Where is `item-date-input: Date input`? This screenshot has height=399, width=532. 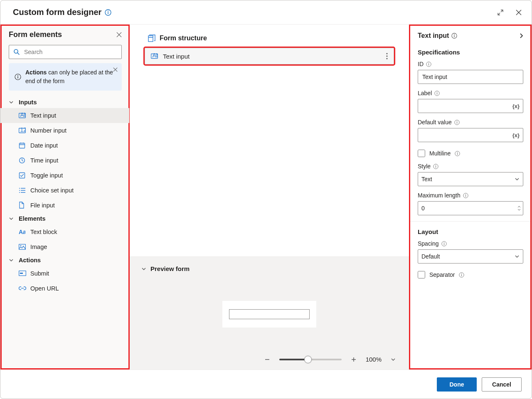
item-date-input: Date input is located at coordinates (65, 145).